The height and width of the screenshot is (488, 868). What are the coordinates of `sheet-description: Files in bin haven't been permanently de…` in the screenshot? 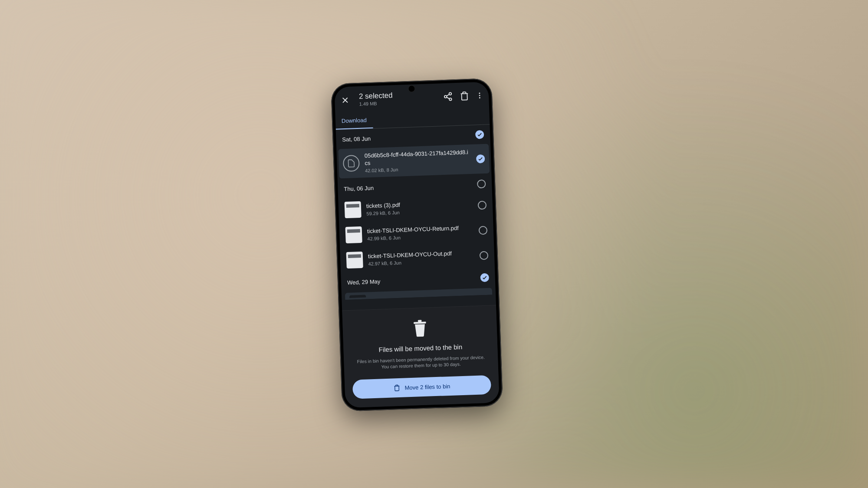 It's located at (421, 362).